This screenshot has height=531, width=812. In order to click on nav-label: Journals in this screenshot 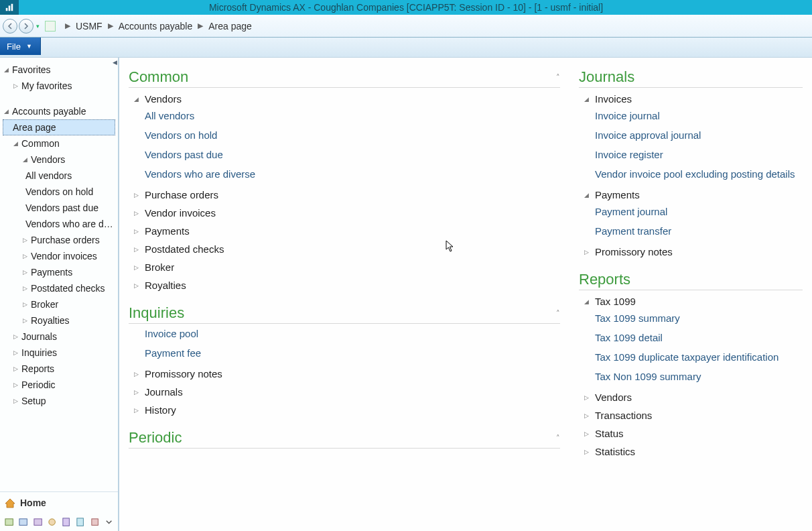, I will do `click(39, 337)`.